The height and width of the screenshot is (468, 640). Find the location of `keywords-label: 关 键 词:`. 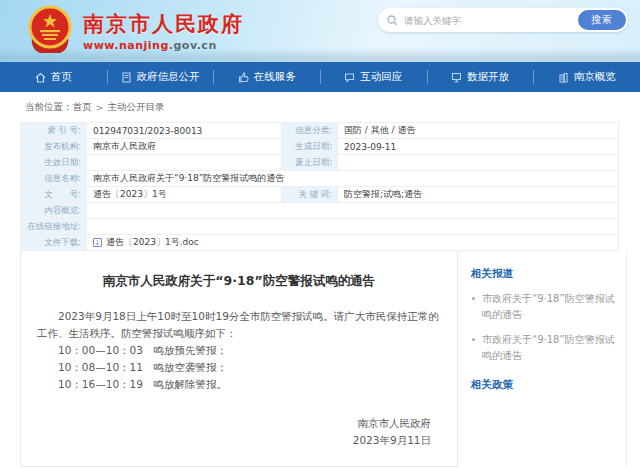

keywords-label: 关 键 词: is located at coordinates (310, 195).